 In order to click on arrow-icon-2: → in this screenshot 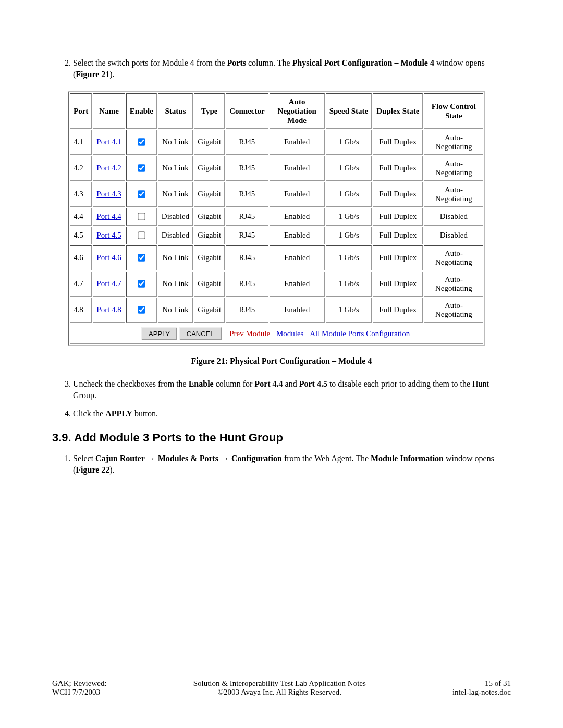, I will do `click(225, 459)`.